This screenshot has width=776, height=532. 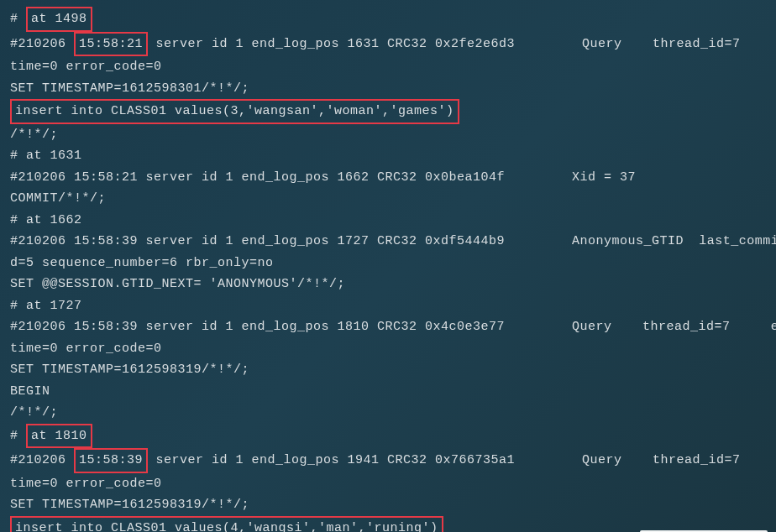 I want to click on highlight-insert-2: insert into CLASS01 values(4,'wangsi','m…, so click(x=227, y=524).